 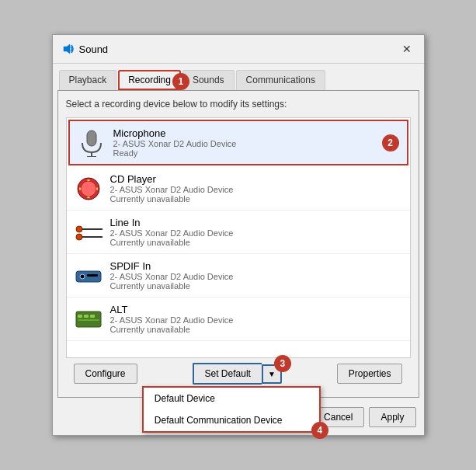 I want to click on device-item-cd-player: CD Player 2- ASUS Xonar D2 Audio Device …, so click(x=238, y=189).